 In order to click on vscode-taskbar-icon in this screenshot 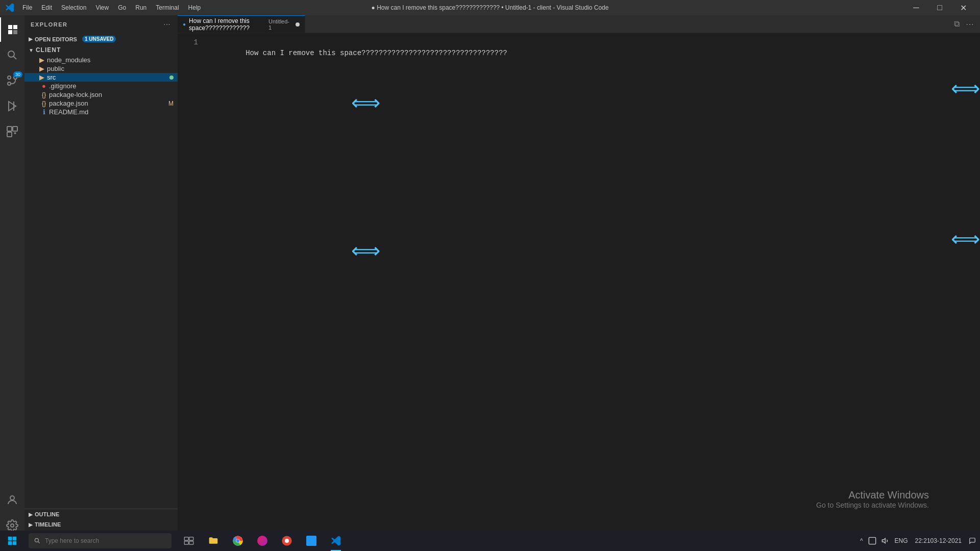, I will do `click(336, 541)`.